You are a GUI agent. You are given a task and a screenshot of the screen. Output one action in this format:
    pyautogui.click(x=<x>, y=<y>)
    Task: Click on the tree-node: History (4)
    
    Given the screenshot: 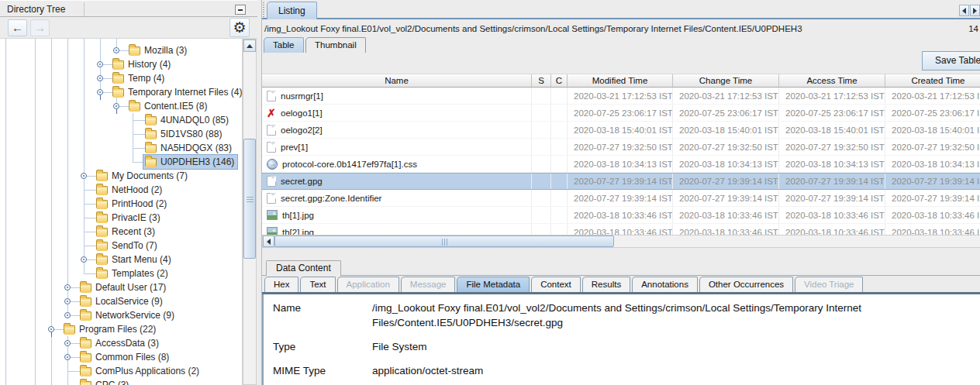 What is the action you would take?
    pyautogui.click(x=143, y=64)
    